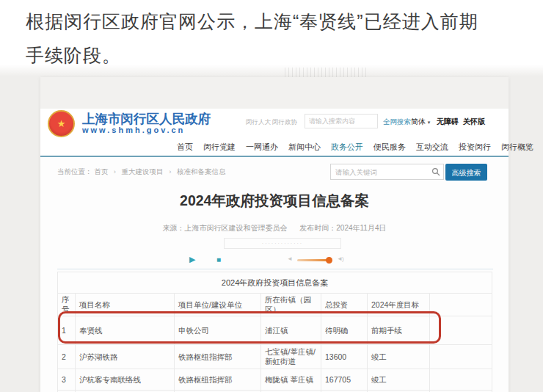  What do you see at coordinates (67, 357) in the screenshot?
I see `cell-no: 2` at bounding box center [67, 357].